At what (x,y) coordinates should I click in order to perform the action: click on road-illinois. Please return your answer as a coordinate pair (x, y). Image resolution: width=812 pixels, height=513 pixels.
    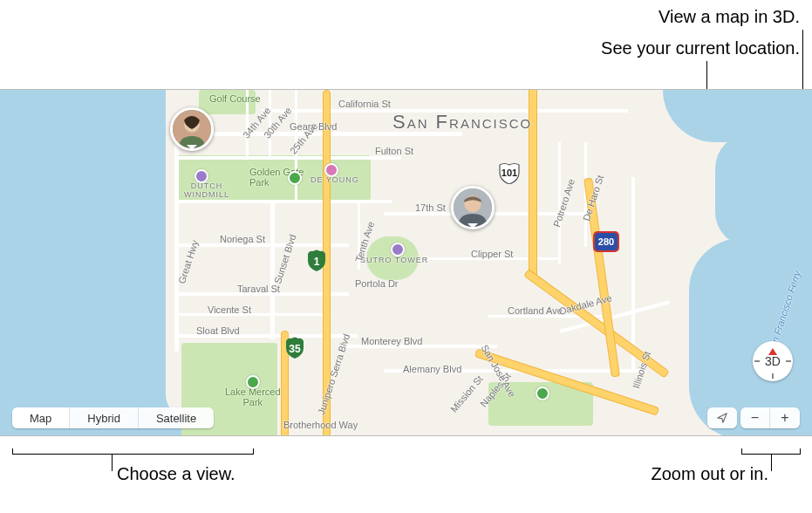
    Looking at the image, I should click on (633, 273).